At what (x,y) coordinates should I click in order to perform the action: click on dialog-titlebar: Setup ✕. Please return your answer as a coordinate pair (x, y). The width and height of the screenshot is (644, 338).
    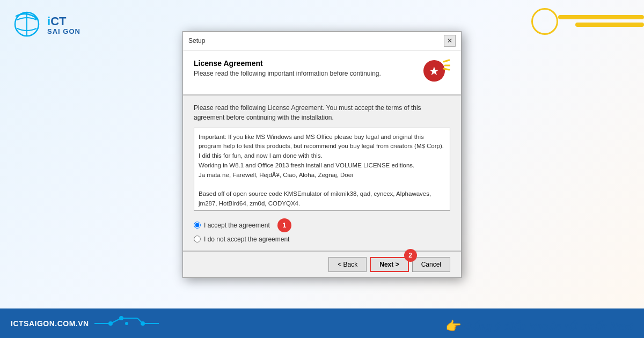
    Looking at the image, I should click on (322, 41).